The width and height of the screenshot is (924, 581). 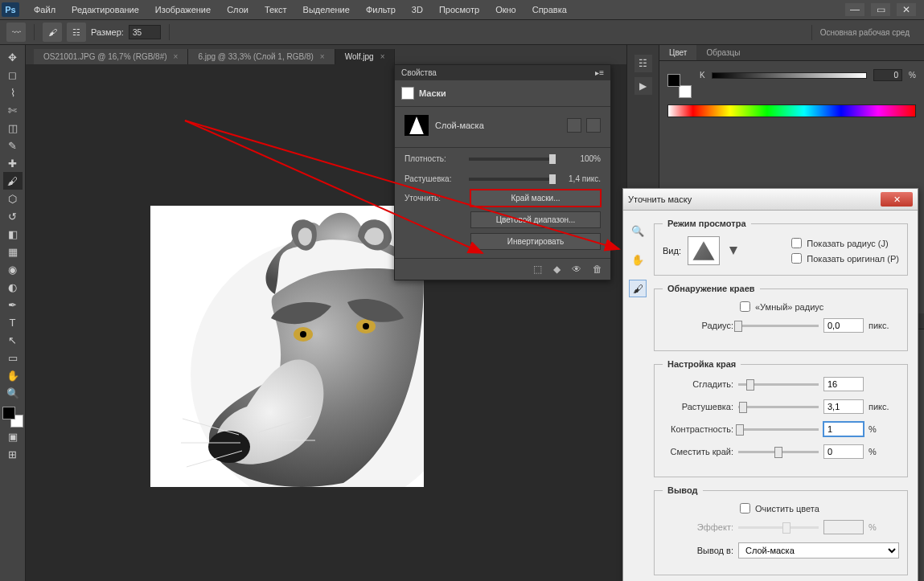 I want to click on blur-tool: ◉, so click(x=13, y=269).